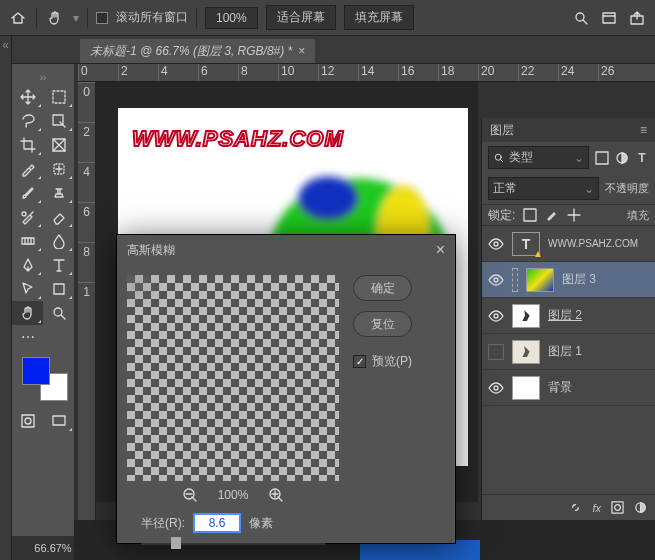 Image resolution: width=655 pixels, height=560 pixels. Describe the element at coordinates (58, 421) in the screenshot. I see `screen-mode-icon` at that location.